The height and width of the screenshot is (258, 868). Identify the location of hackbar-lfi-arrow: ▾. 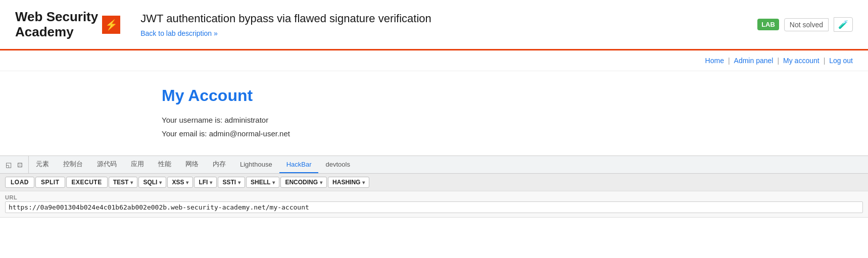
(211, 183).